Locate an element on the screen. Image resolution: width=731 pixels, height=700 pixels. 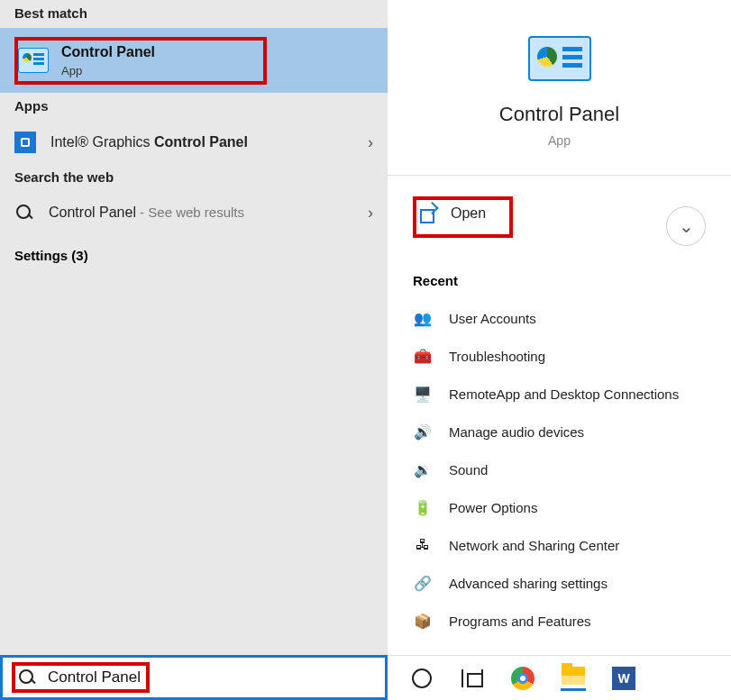
taskbar-search-box: Control Panel is located at coordinates (194, 677).